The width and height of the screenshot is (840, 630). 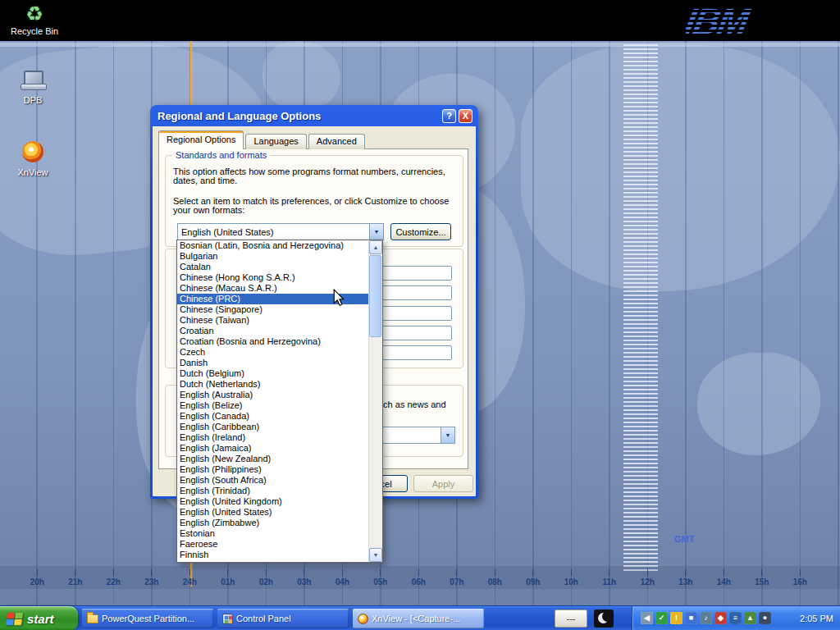 I want to click on system-tray: ◀✓!■♪◆≡▲● 2:05 PM, so click(x=736, y=619).